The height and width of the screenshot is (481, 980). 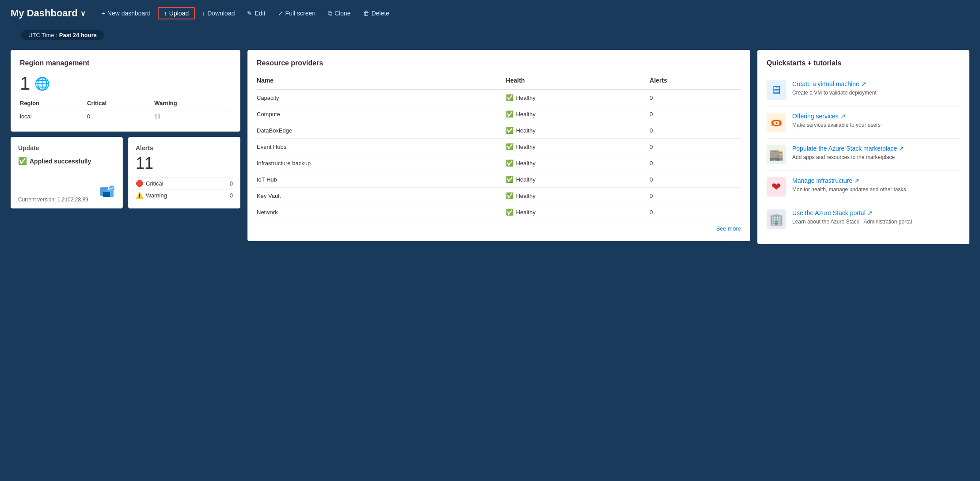 I want to click on dashboard-title: My Dashboard ∨, so click(x=48, y=13).